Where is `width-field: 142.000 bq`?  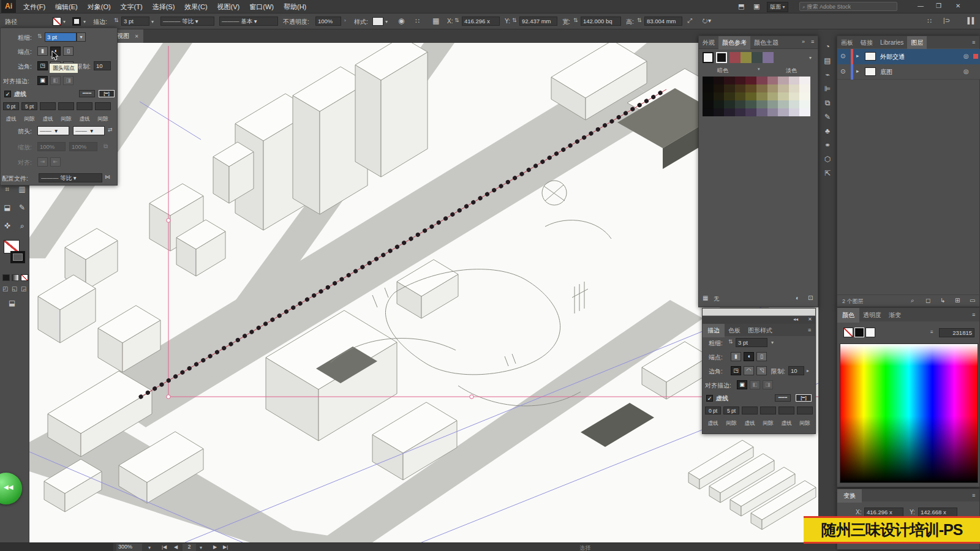 width-field: 142.000 bq is located at coordinates (601, 21).